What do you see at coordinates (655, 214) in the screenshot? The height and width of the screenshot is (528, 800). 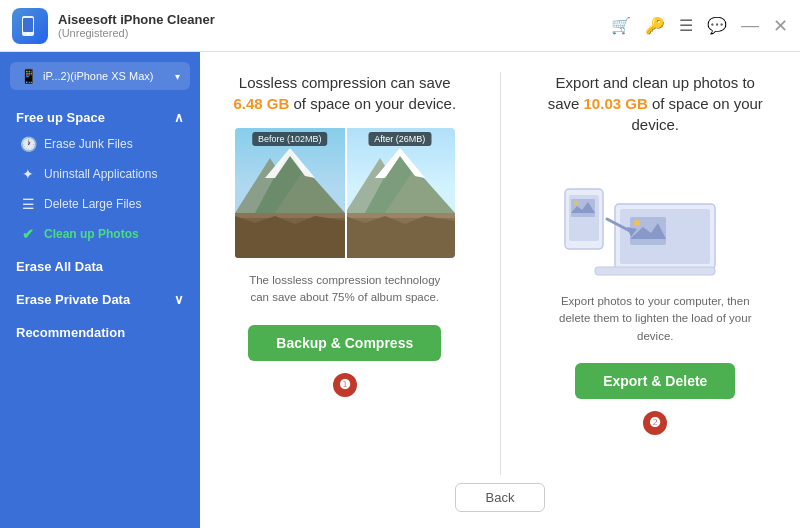 I see `export-illustration` at bounding box center [655, 214].